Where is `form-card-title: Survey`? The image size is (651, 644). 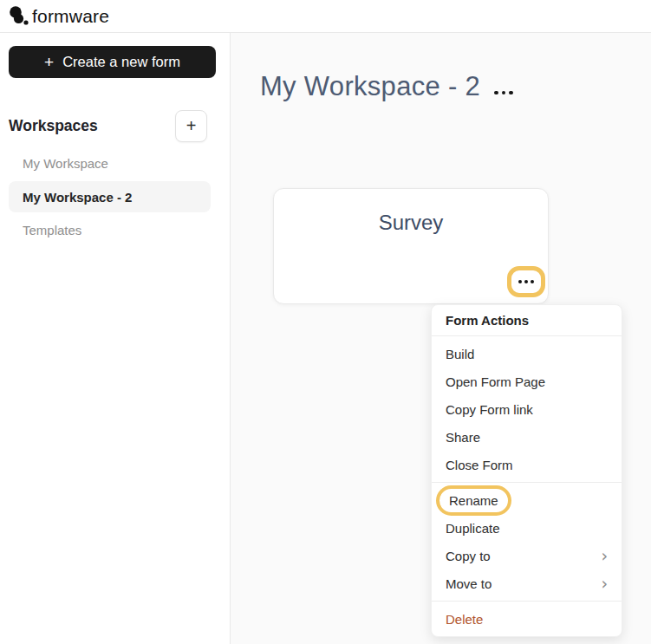
form-card-title: Survey is located at coordinates (411, 223).